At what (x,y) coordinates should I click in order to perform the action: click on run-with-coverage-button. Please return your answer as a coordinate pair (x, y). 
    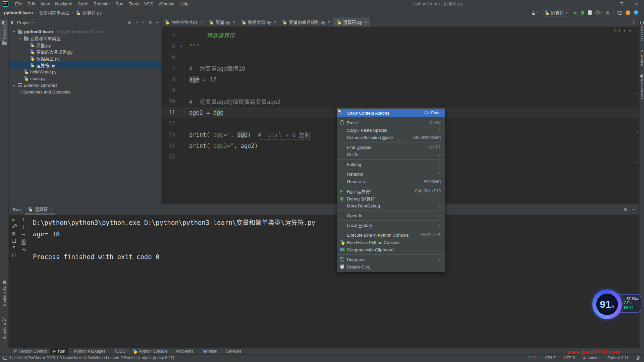
    Looking at the image, I should click on (590, 13).